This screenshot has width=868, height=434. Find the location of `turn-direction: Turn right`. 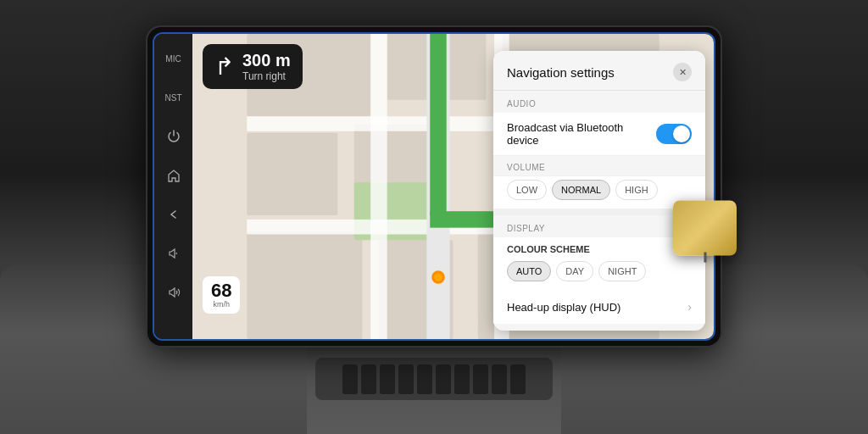

turn-direction: Turn right is located at coordinates (266, 76).